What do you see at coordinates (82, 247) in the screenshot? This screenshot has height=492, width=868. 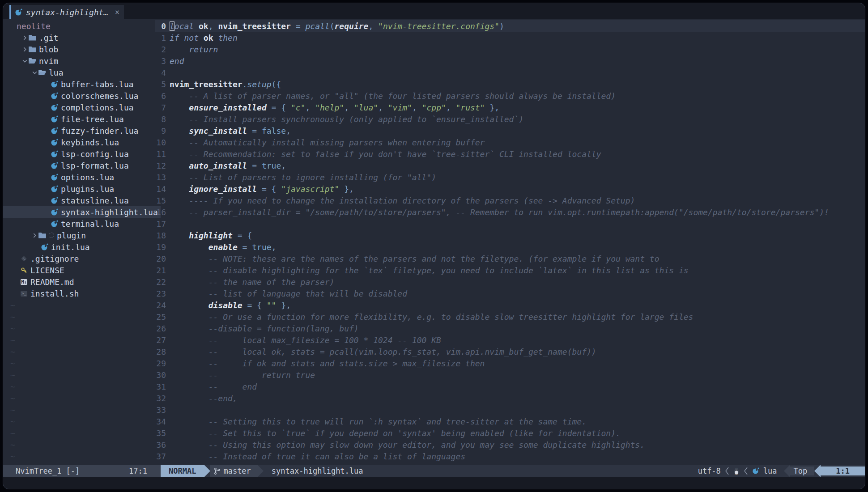 I see `tree-item-init-lua: init.lua` at bounding box center [82, 247].